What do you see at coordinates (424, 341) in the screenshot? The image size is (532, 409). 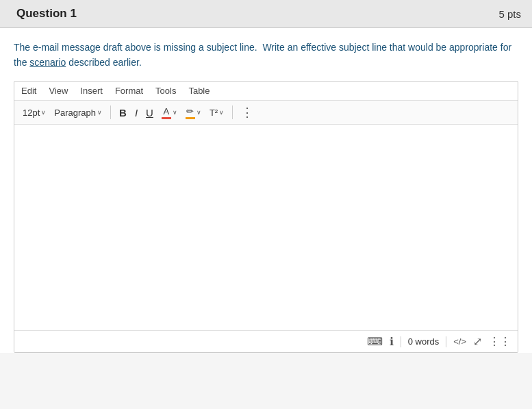 I see `word-count: 0 words` at bounding box center [424, 341].